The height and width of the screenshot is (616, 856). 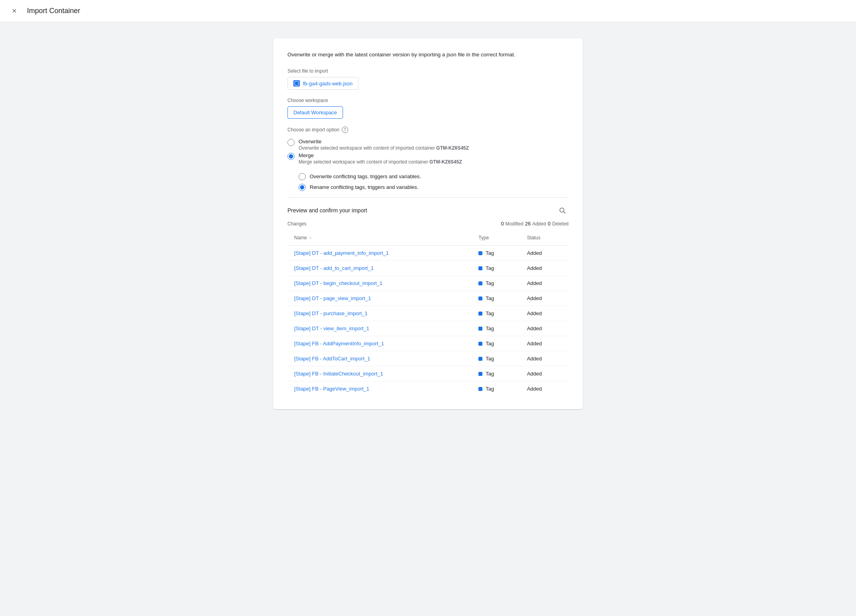 I want to click on table-header-row: Name ↑ Type Status, so click(x=428, y=238).